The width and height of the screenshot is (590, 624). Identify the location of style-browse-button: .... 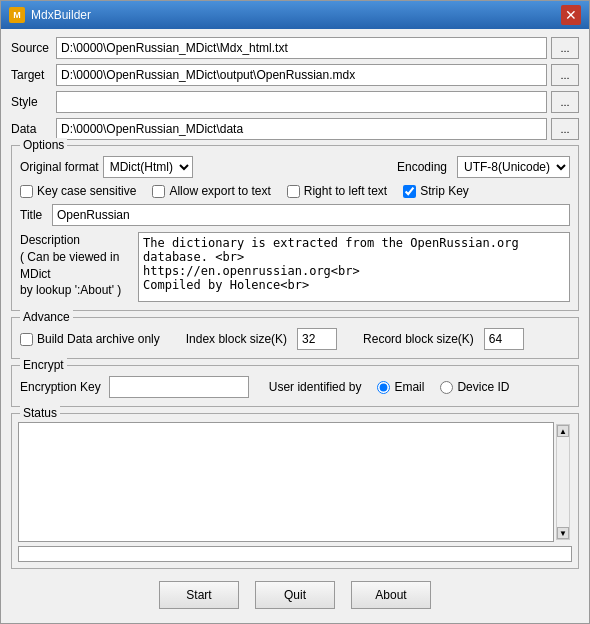
(565, 102).